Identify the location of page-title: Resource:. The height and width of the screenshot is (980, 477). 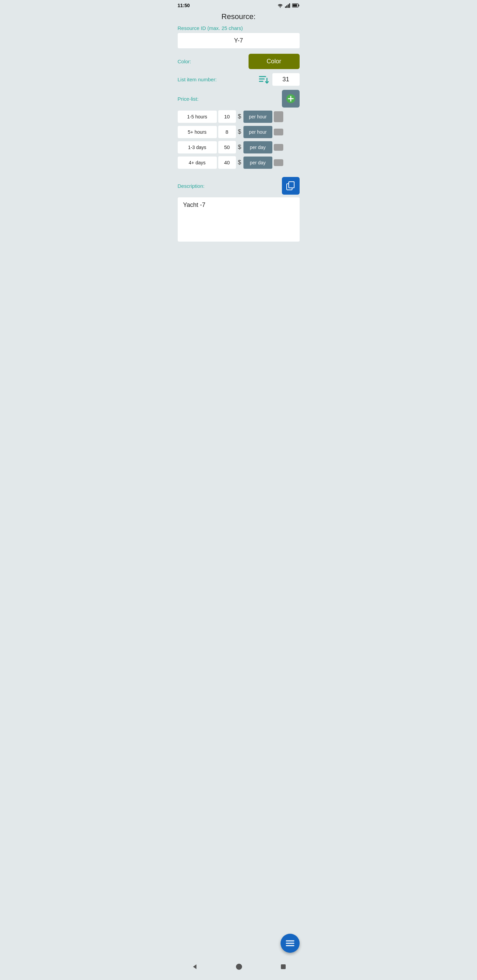
(239, 18).